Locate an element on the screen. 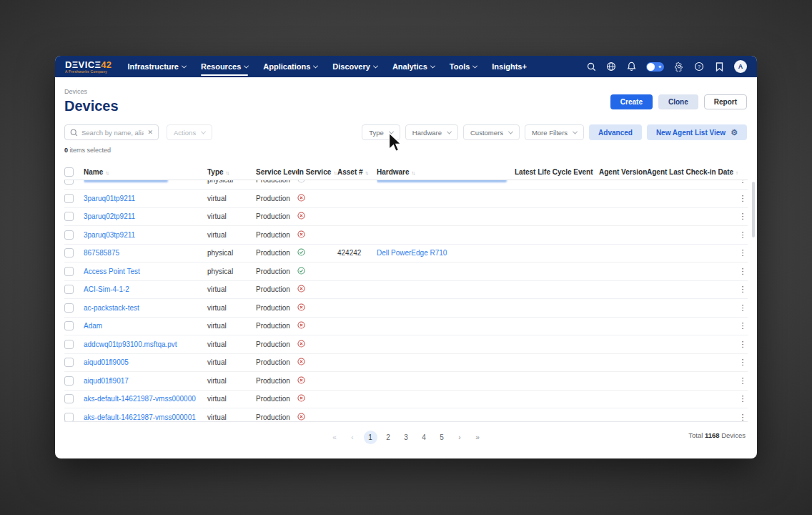  device-name-link: Adam is located at coordinates (146, 326).